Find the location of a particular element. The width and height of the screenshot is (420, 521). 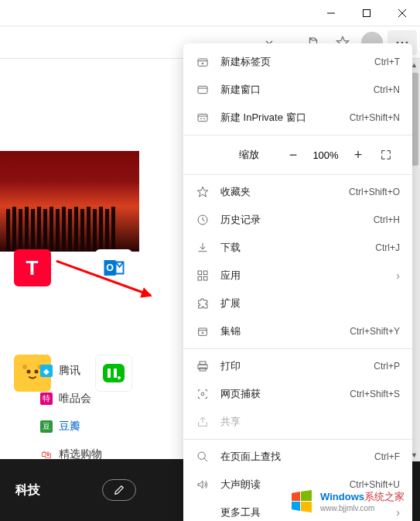

new-tab-icon is located at coordinates (203, 62).